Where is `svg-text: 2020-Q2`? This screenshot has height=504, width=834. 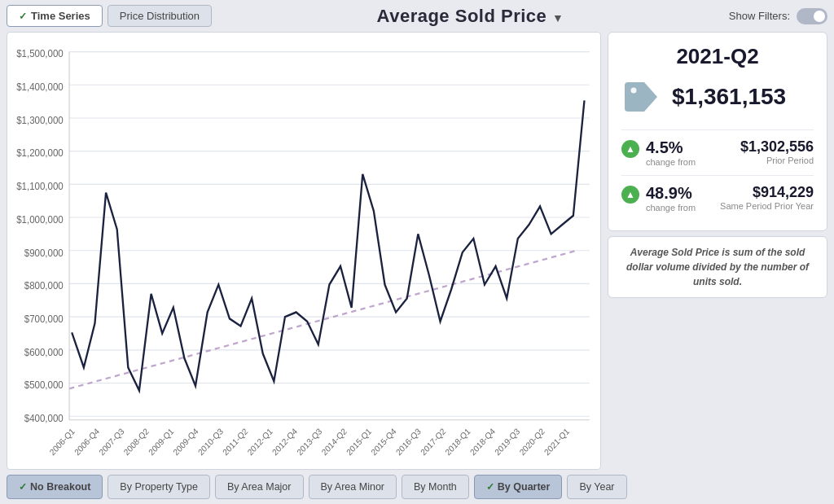
svg-text: 2020-Q2 is located at coordinates (533, 442).